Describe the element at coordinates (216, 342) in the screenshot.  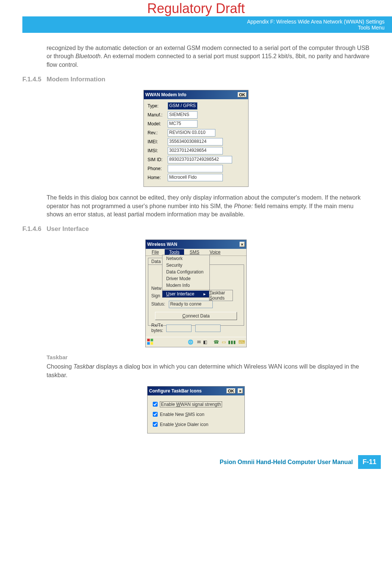
I see `phone-icon: ☎` at that location.